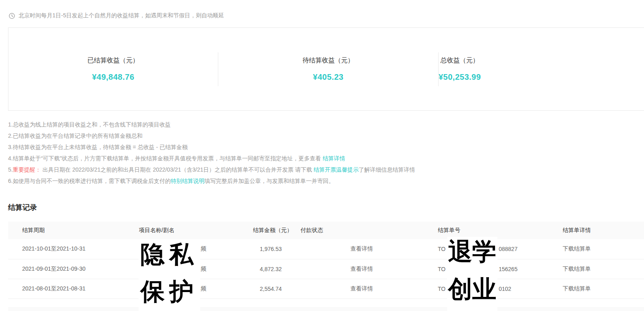 The image size is (644, 311). Describe the element at coordinates (460, 69) in the screenshot. I see `stat-total: 总收益（元） ¥50,253.99` at that location.